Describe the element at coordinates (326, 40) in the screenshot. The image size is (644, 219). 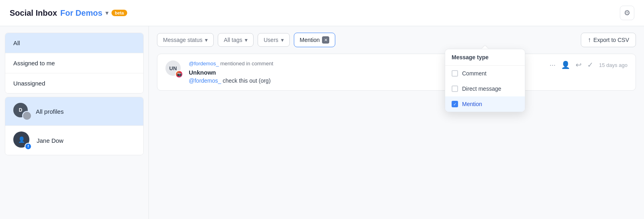
I see `close-icon: ✕` at that location.